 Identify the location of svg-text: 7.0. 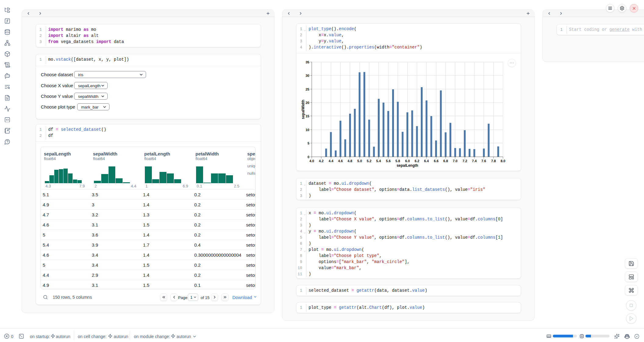
(455, 161).